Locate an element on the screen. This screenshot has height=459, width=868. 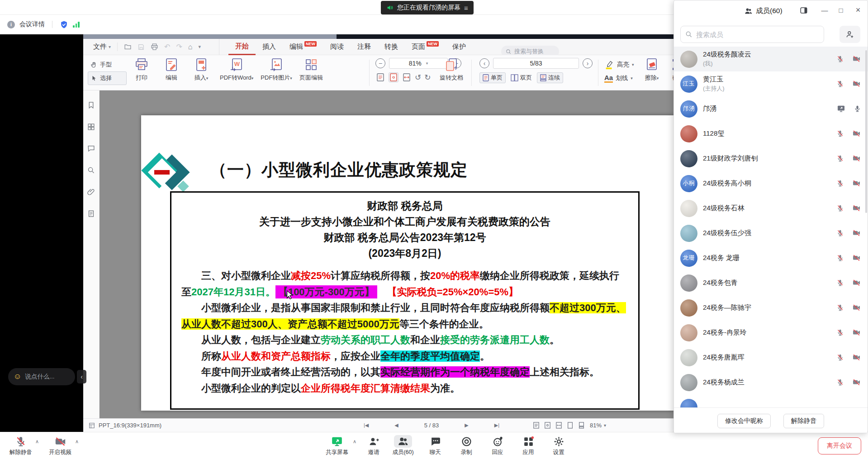
fit-width-button is located at coordinates (407, 77).